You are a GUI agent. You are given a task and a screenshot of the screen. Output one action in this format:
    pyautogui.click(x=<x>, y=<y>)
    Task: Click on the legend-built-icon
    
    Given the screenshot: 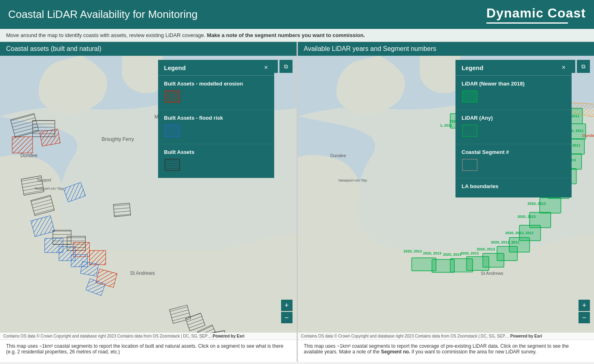 What is the action you would take?
    pyautogui.click(x=172, y=165)
    